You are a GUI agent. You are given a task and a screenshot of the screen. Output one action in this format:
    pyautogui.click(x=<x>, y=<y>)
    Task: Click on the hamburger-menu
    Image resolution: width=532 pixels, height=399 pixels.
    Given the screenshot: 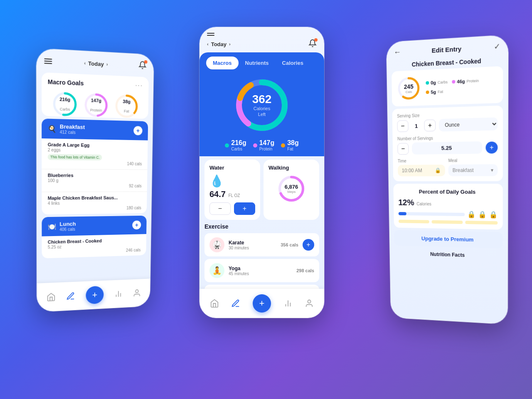 What is the action you would take?
    pyautogui.click(x=48, y=61)
    